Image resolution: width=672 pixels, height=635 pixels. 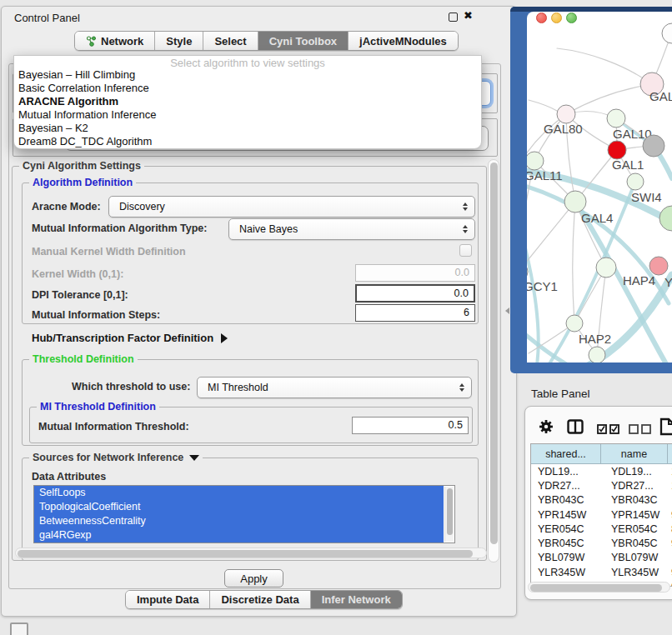 What do you see at coordinates (566, 454) in the screenshot?
I see `column-header-shared-name: shared...` at bounding box center [566, 454].